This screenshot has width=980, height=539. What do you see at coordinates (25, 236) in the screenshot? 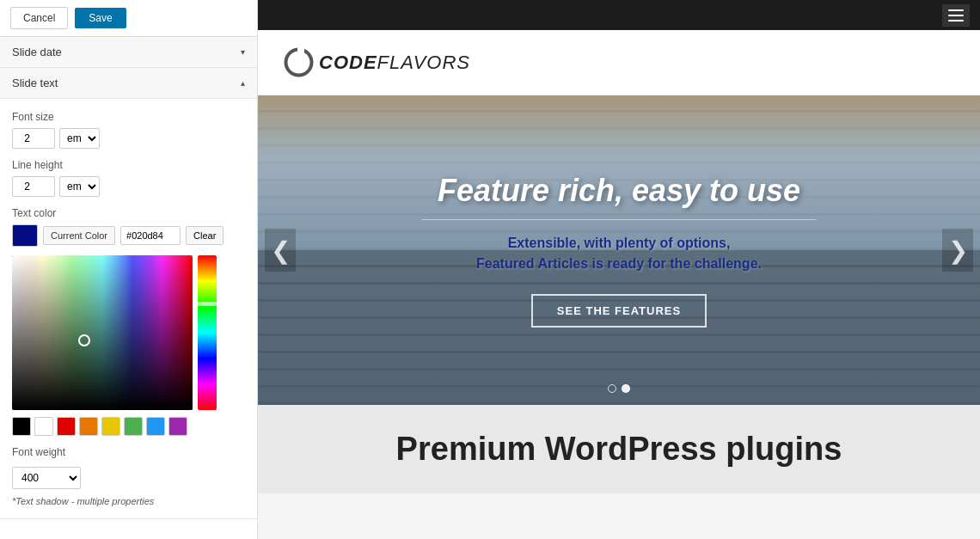
I see `color-swatch` at bounding box center [25, 236].